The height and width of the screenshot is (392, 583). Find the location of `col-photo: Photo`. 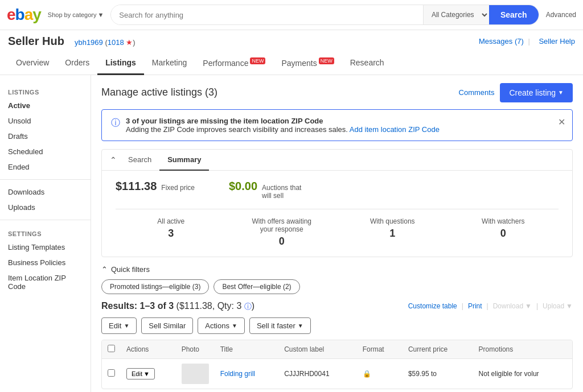

col-photo: Photo is located at coordinates (195, 349).